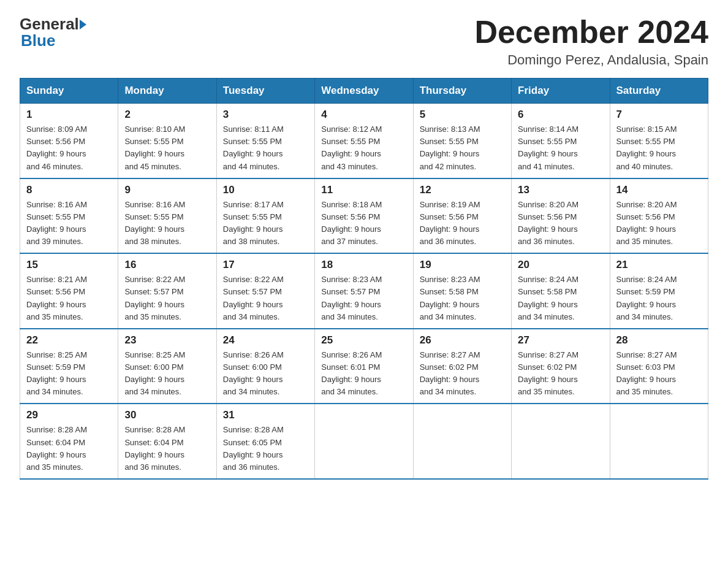 The height and width of the screenshot is (563, 728). I want to click on table-row: 14Sunrise: 8:20 AMSunset: 5:56 PMDayligh…, so click(659, 216).